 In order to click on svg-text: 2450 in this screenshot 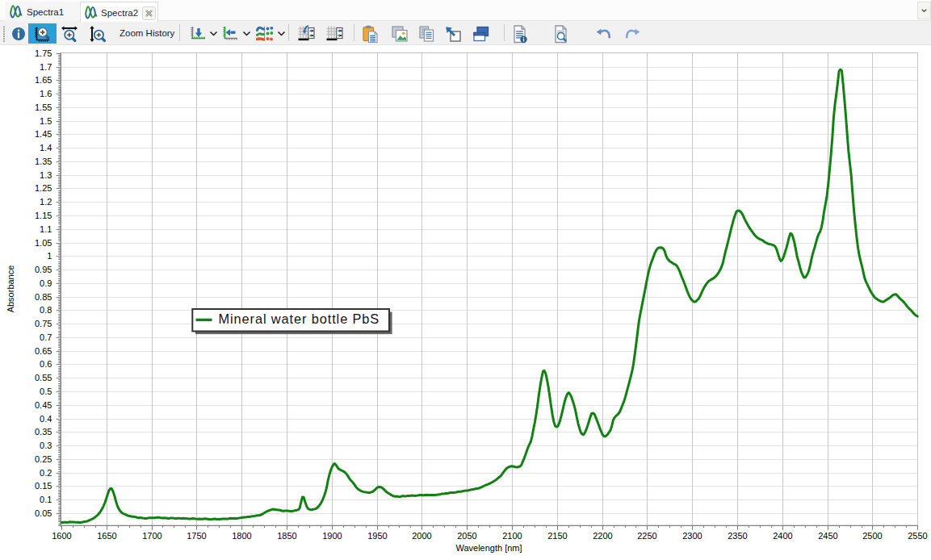, I will do `click(828, 536)`.